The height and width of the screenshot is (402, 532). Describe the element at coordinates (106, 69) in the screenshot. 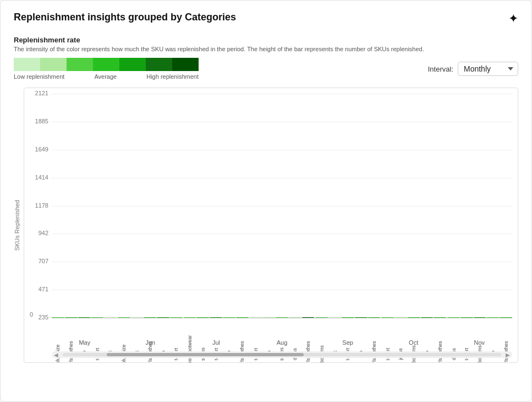

I see `swatches-wrapper: Low replenishment Average High replenish…` at that location.